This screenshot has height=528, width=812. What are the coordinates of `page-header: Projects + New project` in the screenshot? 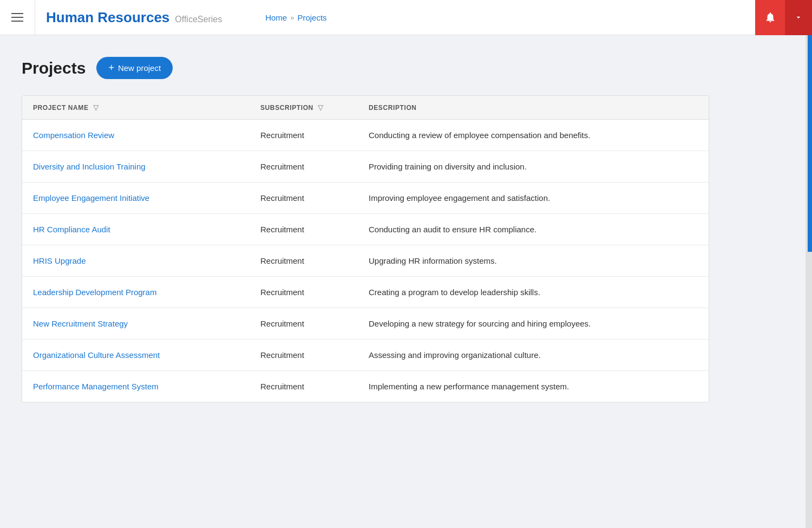 It's located at (403, 68).